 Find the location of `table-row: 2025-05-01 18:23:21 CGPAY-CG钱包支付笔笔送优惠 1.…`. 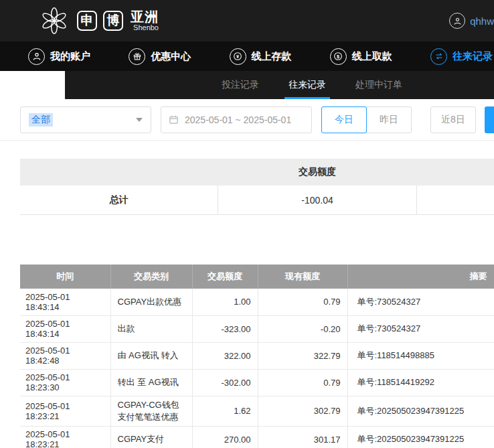

table-row: 2025-05-01 18:23:21 CGPAY-CG钱包支付笔笔送优惠 1.… is located at coordinates (257, 411).